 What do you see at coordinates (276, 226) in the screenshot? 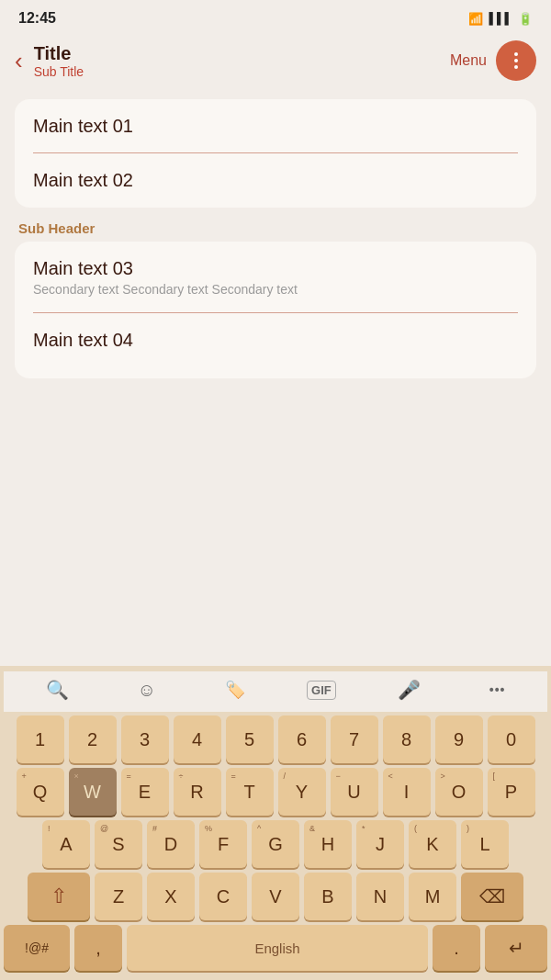
I see `sub-header: Sub Header` at bounding box center [276, 226].